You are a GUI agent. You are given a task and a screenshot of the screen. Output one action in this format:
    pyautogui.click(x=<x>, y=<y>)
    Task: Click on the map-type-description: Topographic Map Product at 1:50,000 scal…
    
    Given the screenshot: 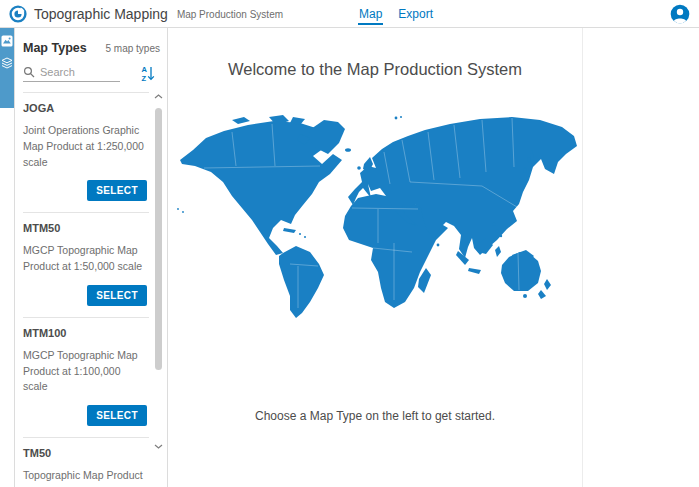 What is the action you would take?
    pyautogui.click(x=84, y=478)
    